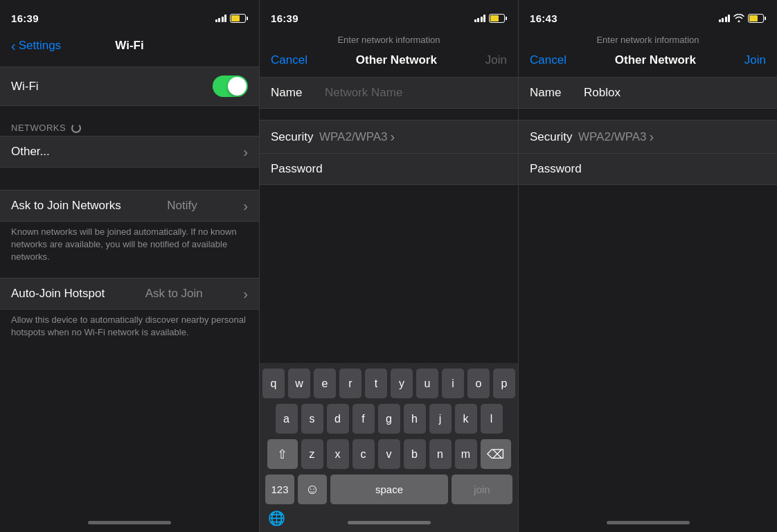  What do you see at coordinates (482, 489) in the screenshot?
I see `join-key: join` at bounding box center [482, 489].